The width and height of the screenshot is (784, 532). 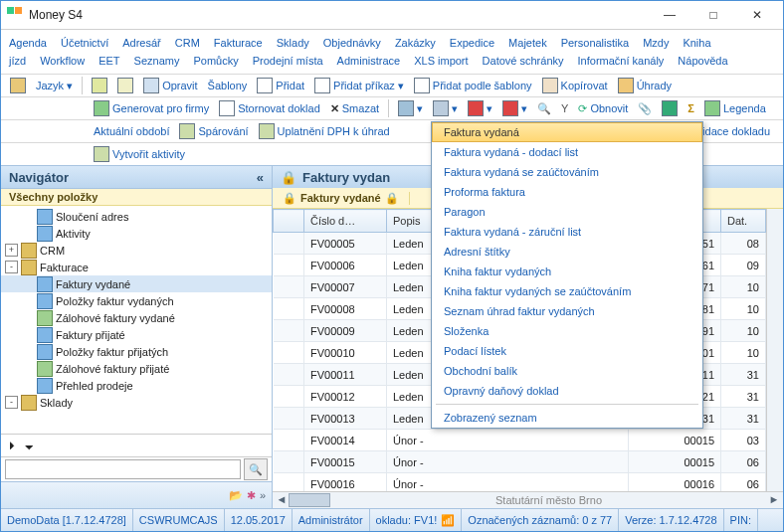 What do you see at coordinates (565, 108) in the screenshot?
I see `filter-icon: Y` at bounding box center [565, 108].